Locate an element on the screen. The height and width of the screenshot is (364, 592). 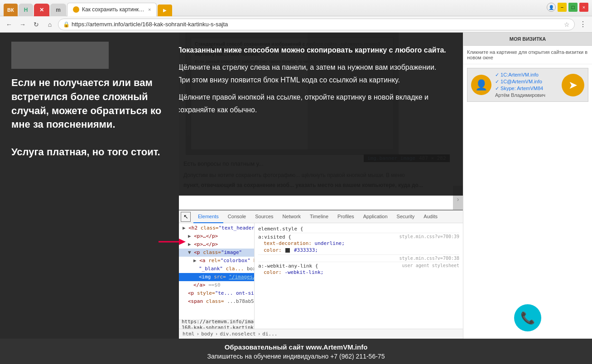
business-card-info: ✓ 1C:ArtemVM.info ✓ 1C@ArtemVM.info ✓ Sk… is located at coordinates (520, 85).